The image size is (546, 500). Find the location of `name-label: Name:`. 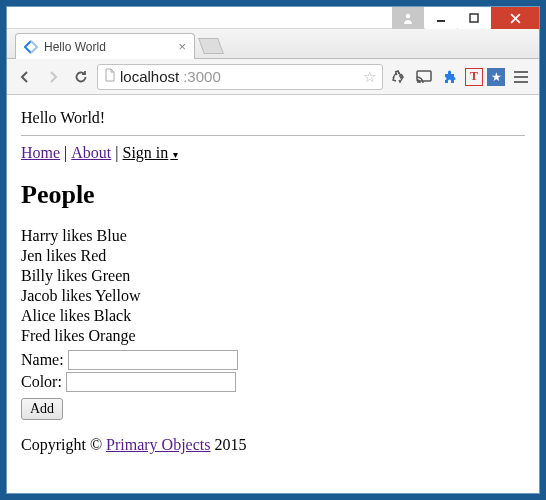

name-label: Name: is located at coordinates (42, 360).